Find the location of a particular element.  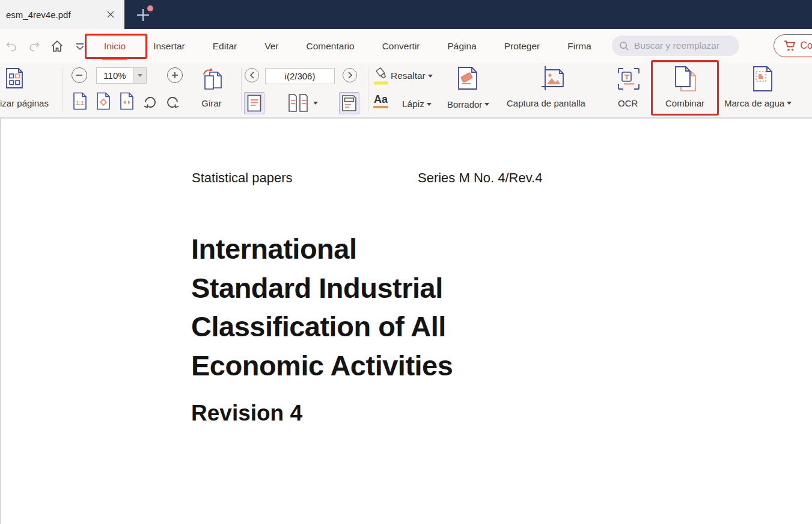

zoom-level-input is located at coordinates (115, 76).